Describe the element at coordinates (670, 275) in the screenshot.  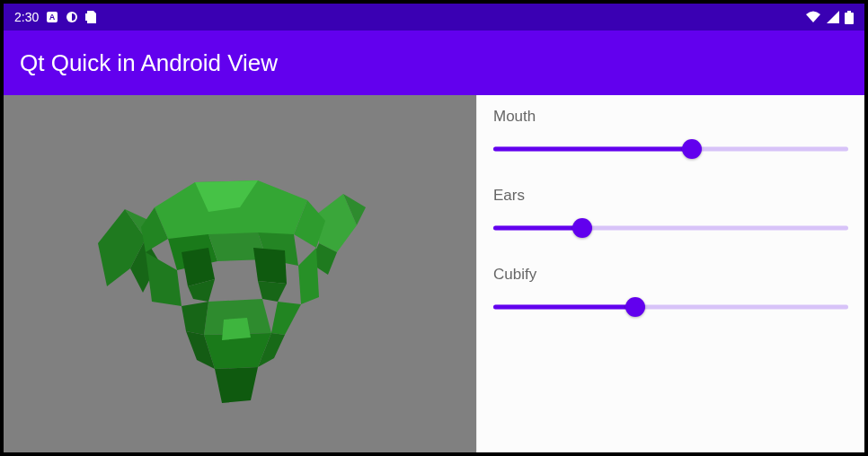
I see `cubify-label: Cubify` at that location.